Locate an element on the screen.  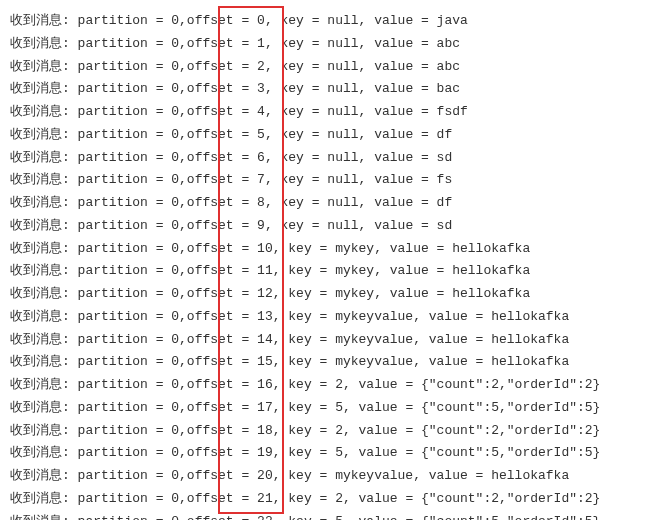
log-line: 收到消息: partition = 0,offset = 12, key = m… is located at coordinates (336, 294).